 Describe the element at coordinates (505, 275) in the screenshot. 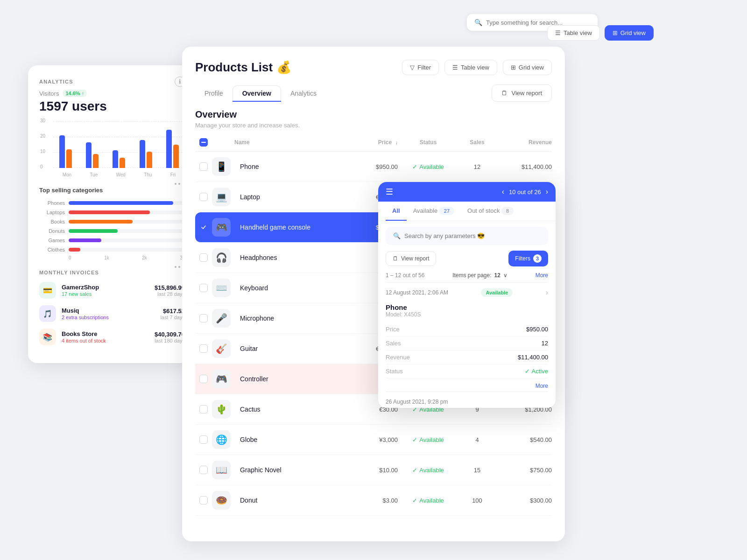

I see `popup-items-chevron-icon: ∨` at that location.